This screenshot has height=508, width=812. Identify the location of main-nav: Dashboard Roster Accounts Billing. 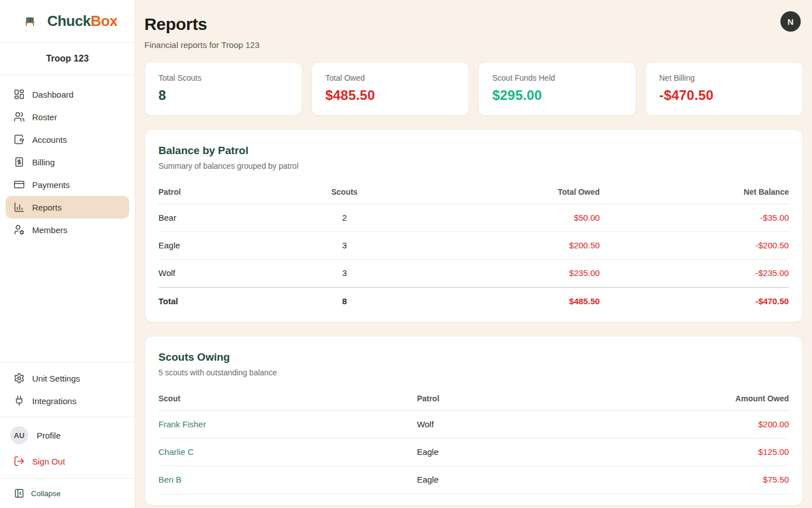
(68, 158).